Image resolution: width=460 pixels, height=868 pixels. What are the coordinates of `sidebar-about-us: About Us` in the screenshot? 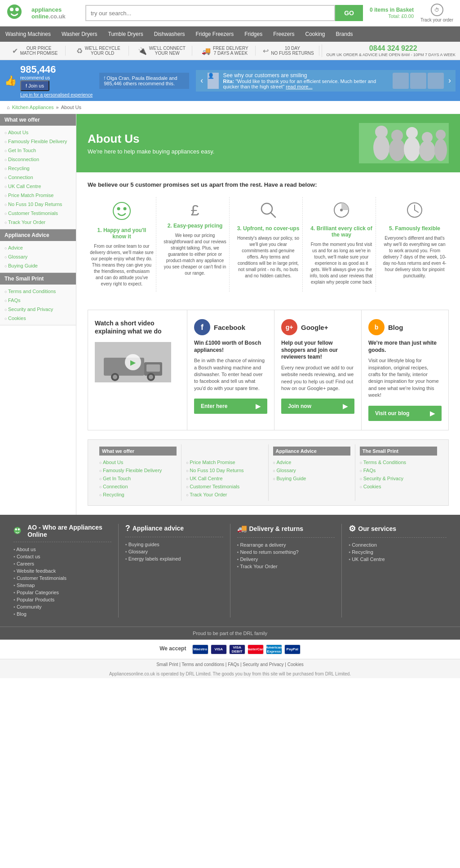 It's located at (18, 132).